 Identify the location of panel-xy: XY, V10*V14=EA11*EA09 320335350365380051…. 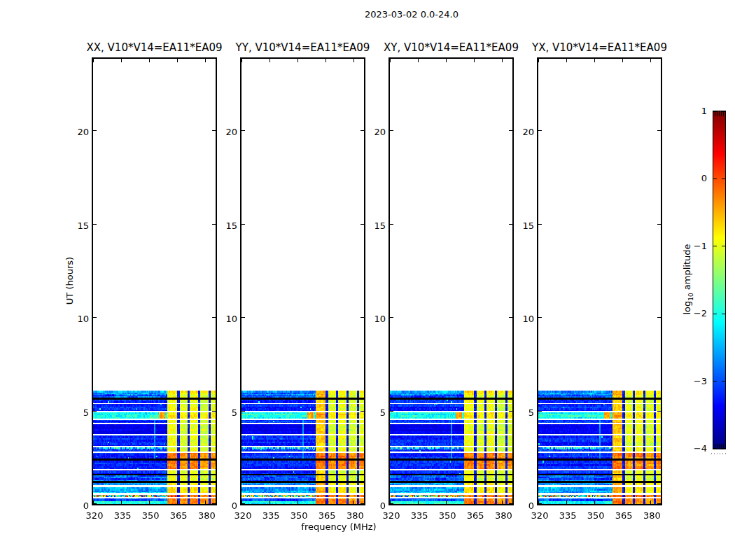
(451, 281).